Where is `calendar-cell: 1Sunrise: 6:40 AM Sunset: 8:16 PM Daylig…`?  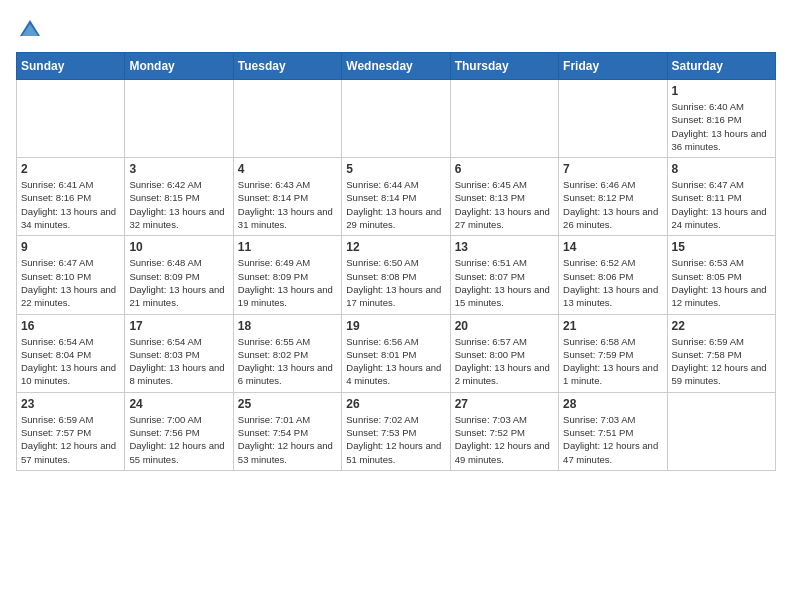
calendar-cell: 1Sunrise: 6:40 AM Sunset: 8:16 PM Daylig… is located at coordinates (721, 119).